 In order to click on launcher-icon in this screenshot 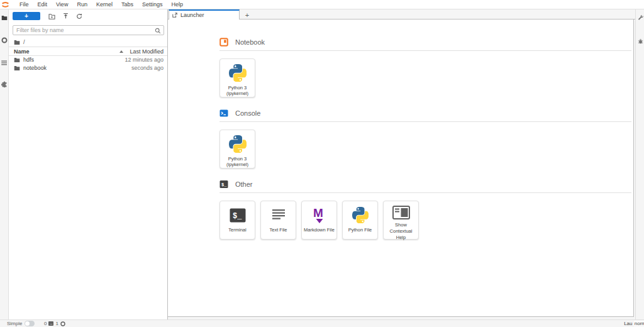, I will do `click(175, 15)`.